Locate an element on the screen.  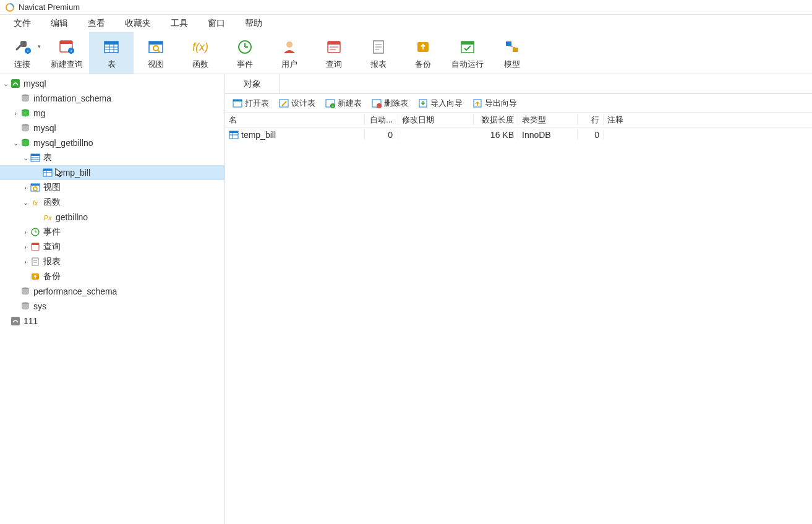
menu-view: 查看 is located at coordinates (96, 24).